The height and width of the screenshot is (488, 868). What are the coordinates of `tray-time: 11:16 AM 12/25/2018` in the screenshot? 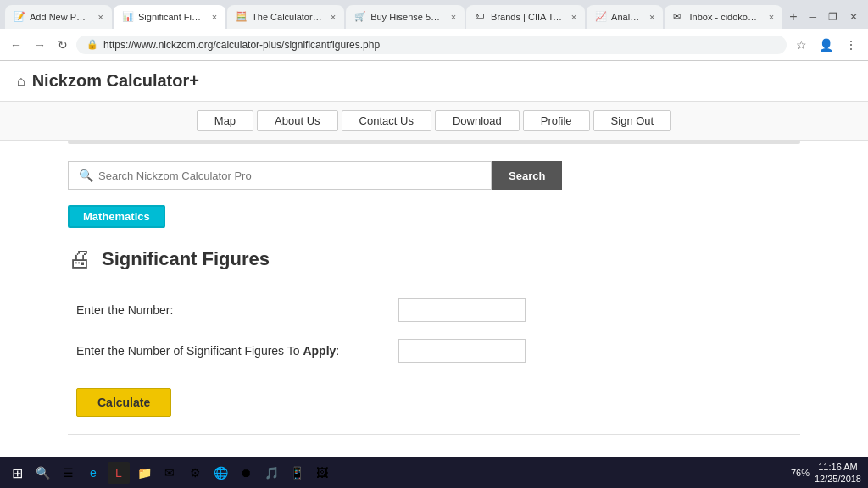 It's located at (837, 473).